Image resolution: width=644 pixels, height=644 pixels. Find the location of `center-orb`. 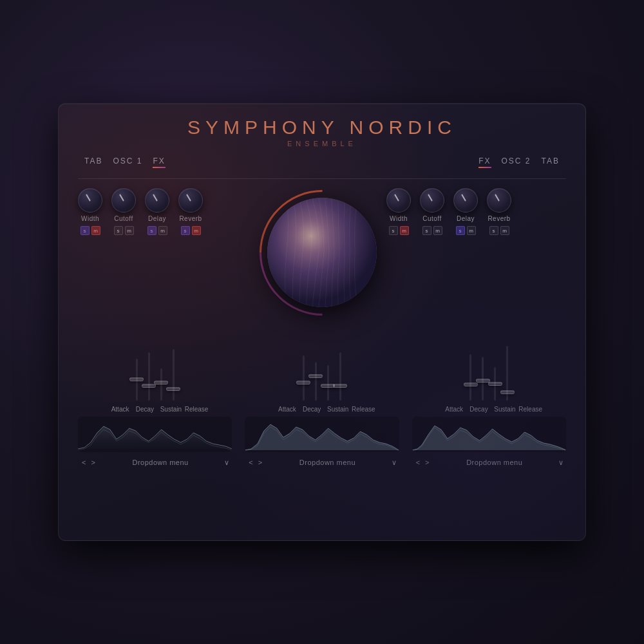

center-orb is located at coordinates (322, 252).